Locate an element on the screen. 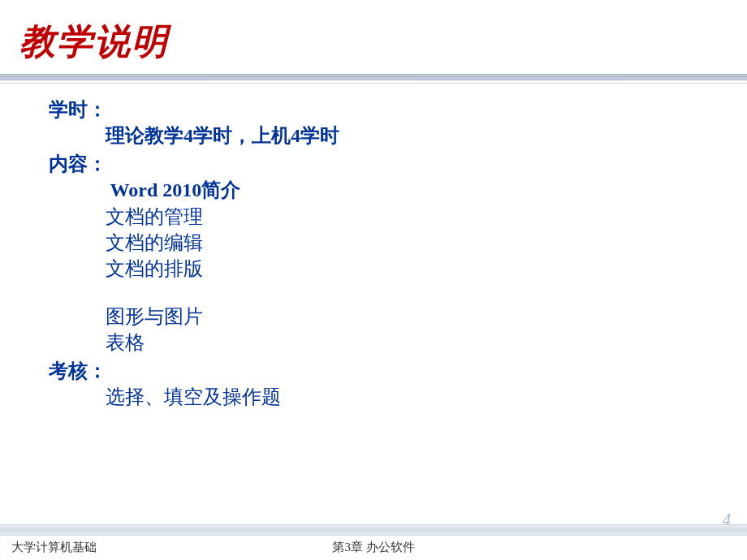 This screenshot has height=560, width=747. content-item-2: 文档的编辑 is located at coordinates (398, 243).